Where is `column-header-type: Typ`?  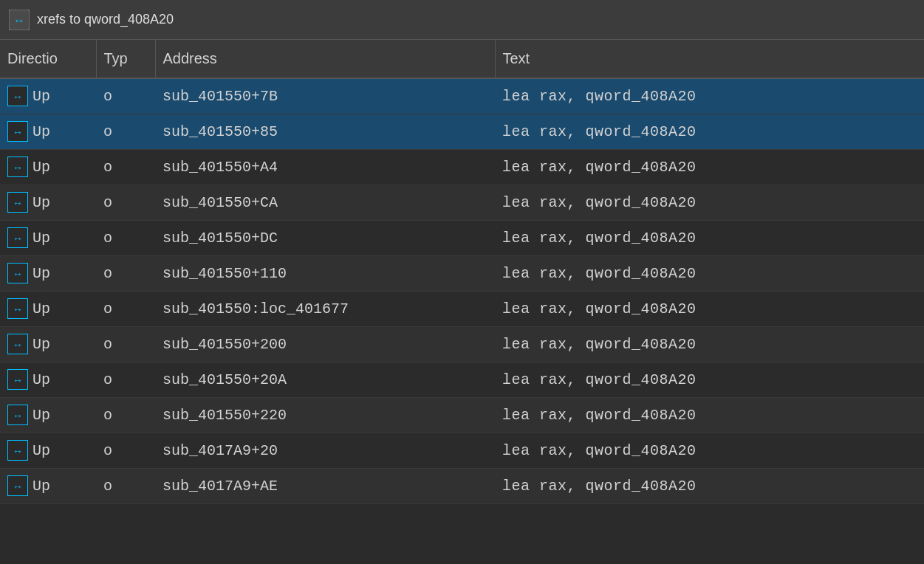
column-header-type: Typ is located at coordinates (126, 59).